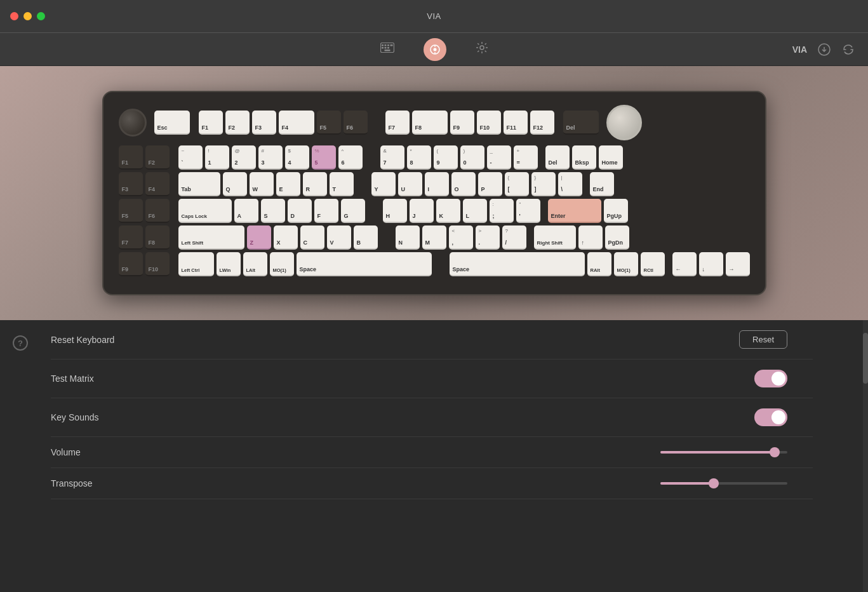  Describe the element at coordinates (430, 123) in the screenshot. I see `key-f8: F8` at that location.